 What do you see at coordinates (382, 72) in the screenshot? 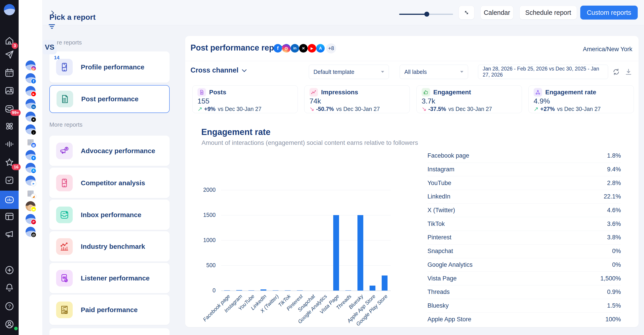
I see `caret-down-icon` at bounding box center [382, 72].